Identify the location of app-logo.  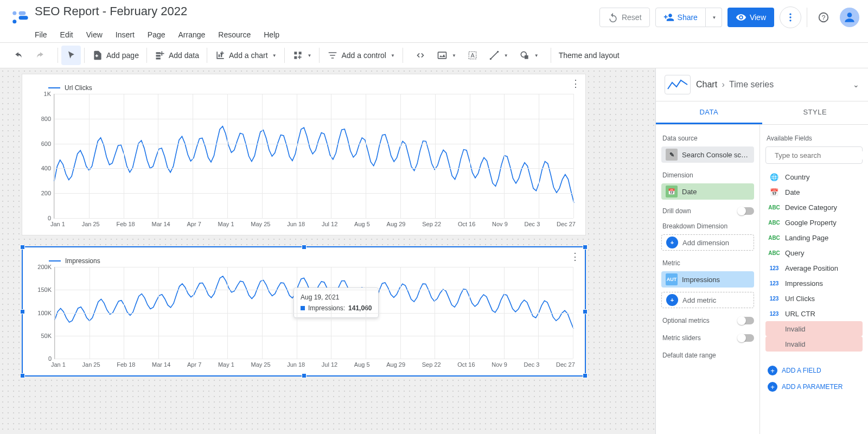
(20, 17).